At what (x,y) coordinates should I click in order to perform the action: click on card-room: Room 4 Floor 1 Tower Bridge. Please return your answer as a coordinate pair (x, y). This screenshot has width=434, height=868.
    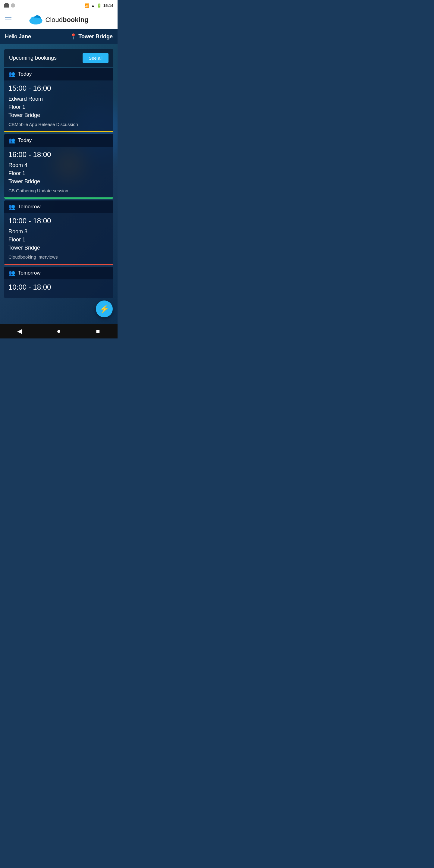
    Looking at the image, I should click on (59, 174).